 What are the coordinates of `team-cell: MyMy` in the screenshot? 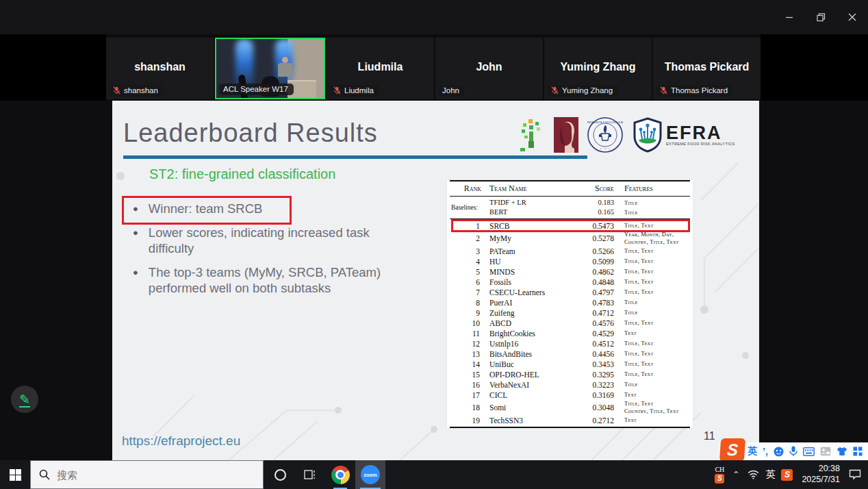 It's located at (536, 238).